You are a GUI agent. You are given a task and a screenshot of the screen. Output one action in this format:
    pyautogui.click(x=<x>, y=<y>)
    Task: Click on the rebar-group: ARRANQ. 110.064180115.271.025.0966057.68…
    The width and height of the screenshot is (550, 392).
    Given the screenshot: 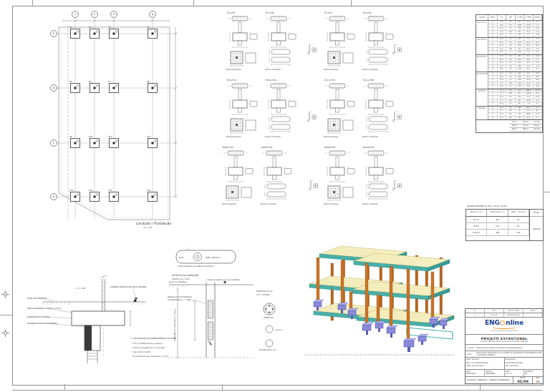 What is the action you would take?
    pyautogui.click(x=509, y=113)
    